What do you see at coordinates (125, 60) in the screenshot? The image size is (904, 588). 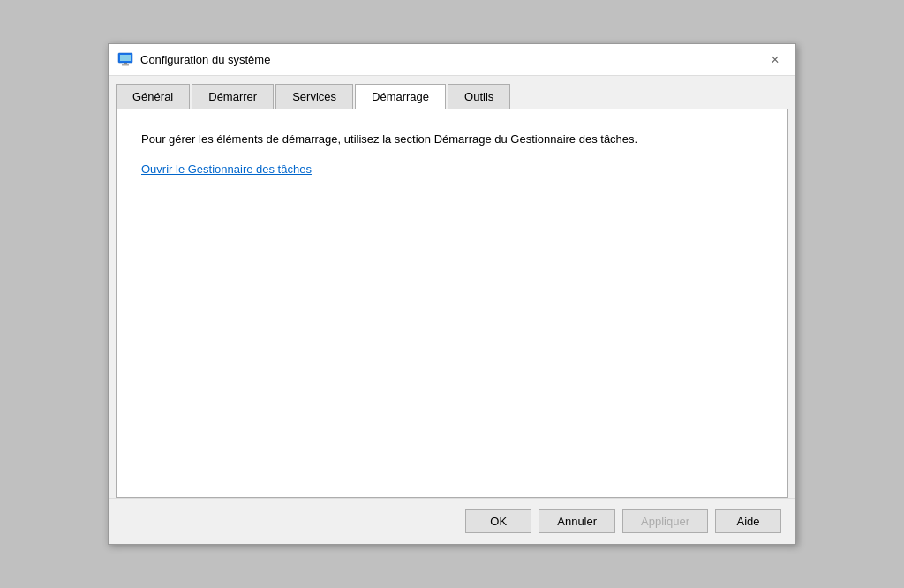 I see `window-icon` at bounding box center [125, 60].